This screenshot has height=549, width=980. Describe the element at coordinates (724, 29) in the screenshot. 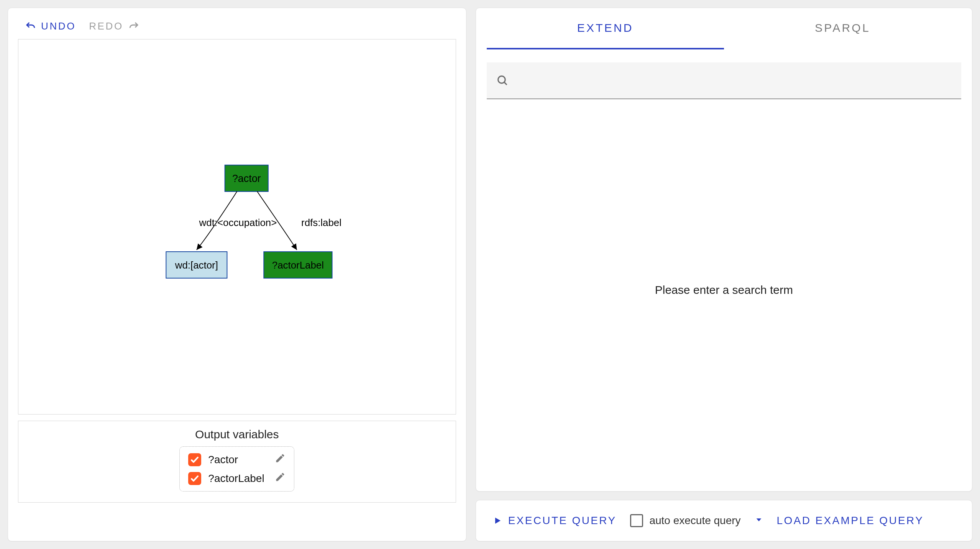

I see `tab-bar: EXTEND SPARQL` at that location.